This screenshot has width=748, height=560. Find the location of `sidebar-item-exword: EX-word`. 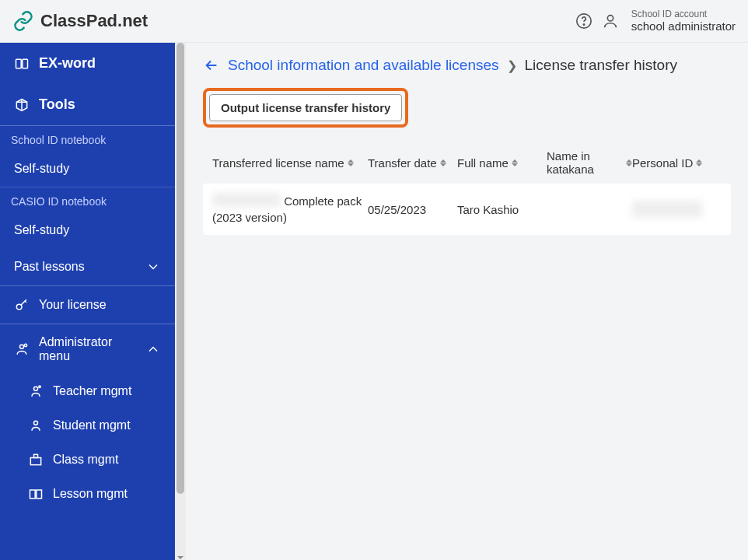

sidebar-item-exword: EX-word is located at coordinates (87, 64).